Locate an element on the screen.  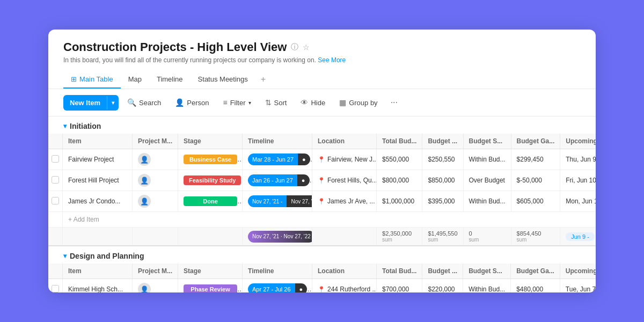
total-budget: $700,000 is located at coordinates (399, 286).